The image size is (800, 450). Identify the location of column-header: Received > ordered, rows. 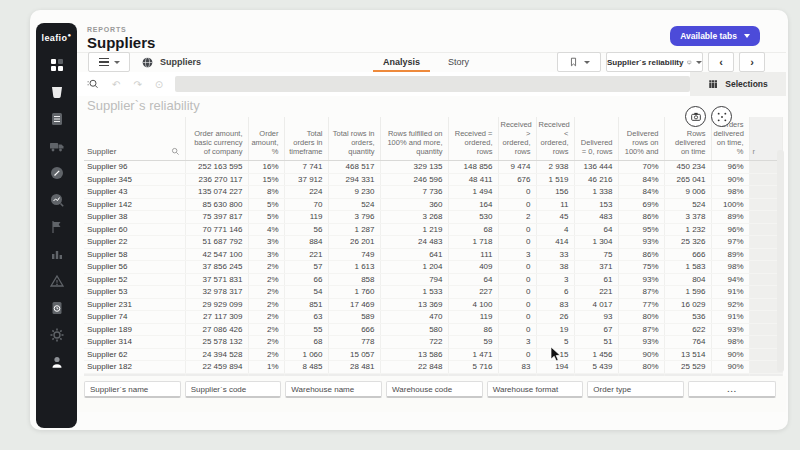
(517, 139).